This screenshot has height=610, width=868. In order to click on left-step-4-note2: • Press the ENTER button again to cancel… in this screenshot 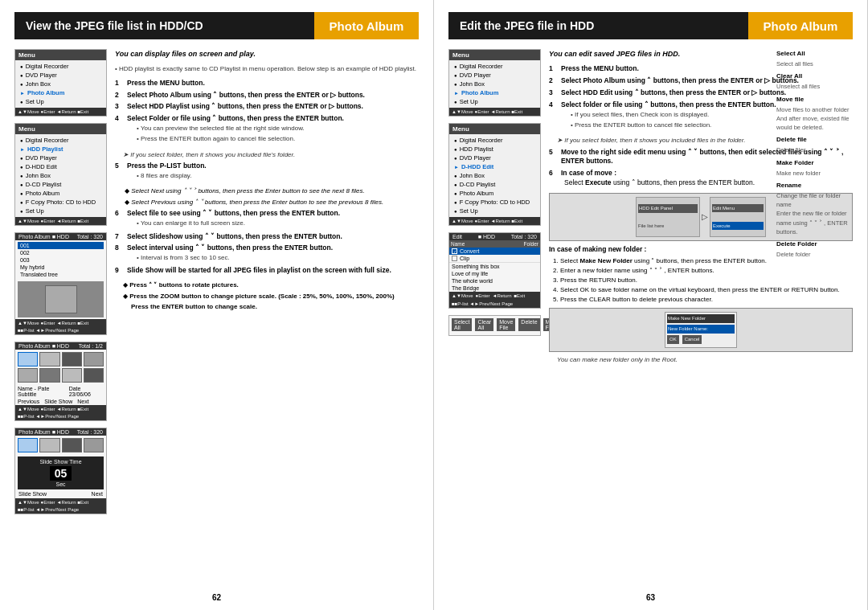, I will do `click(235, 138)`.